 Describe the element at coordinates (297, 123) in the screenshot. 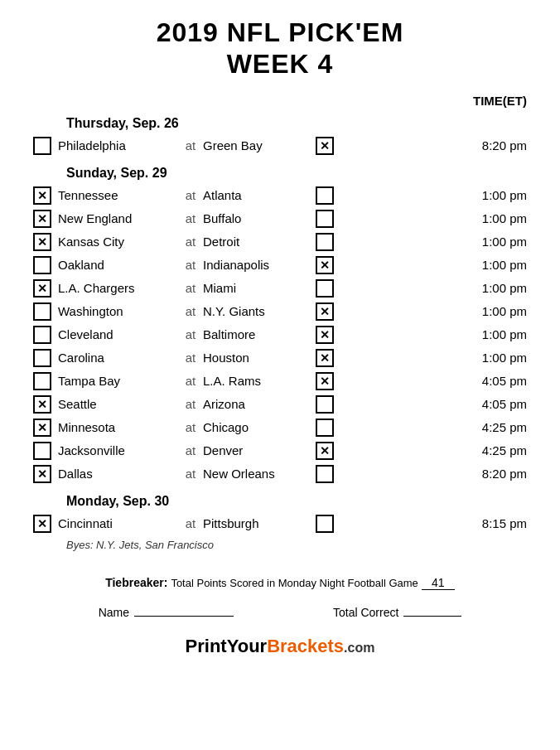

I see `section-header-thursday: Thursday, Sep. 26` at that location.